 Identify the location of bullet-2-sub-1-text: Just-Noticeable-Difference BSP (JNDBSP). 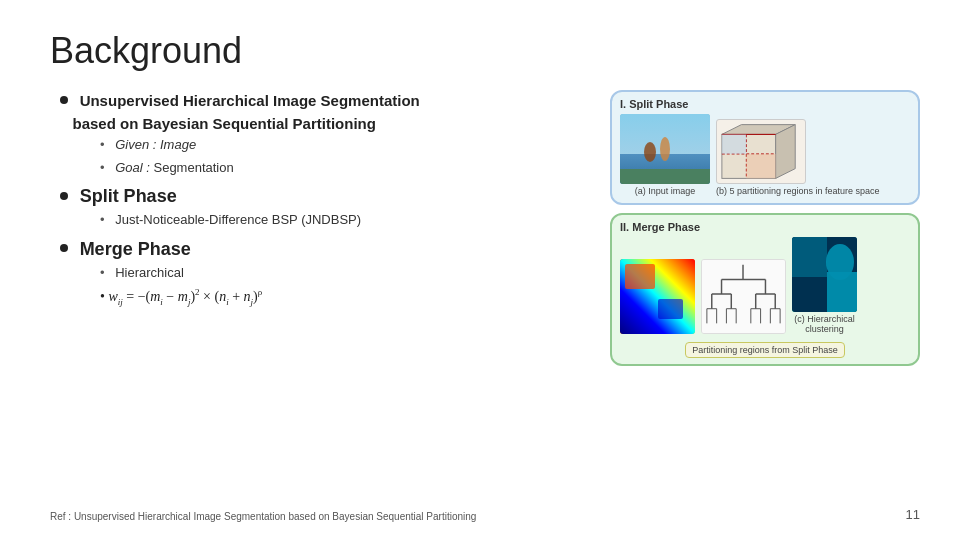
(238, 220).